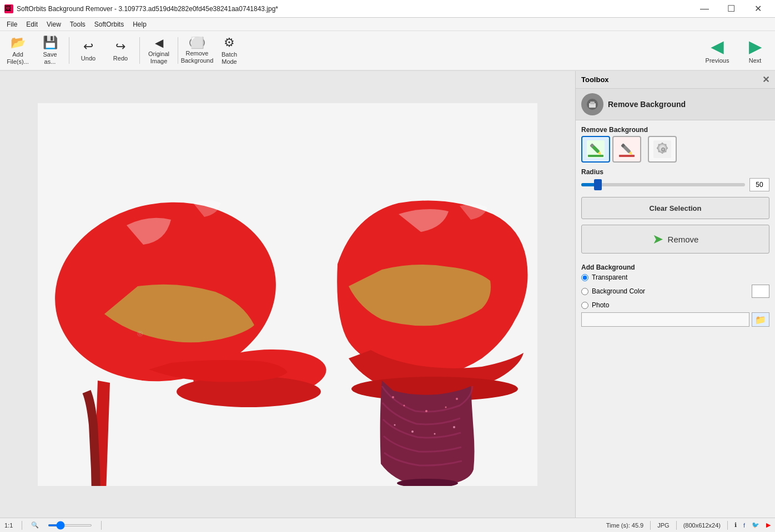 The height and width of the screenshot is (532, 775). What do you see at coordinates (9, 9) in the screenshot?
I see `app-icon: 🖼` at bounding box center [9, 9].